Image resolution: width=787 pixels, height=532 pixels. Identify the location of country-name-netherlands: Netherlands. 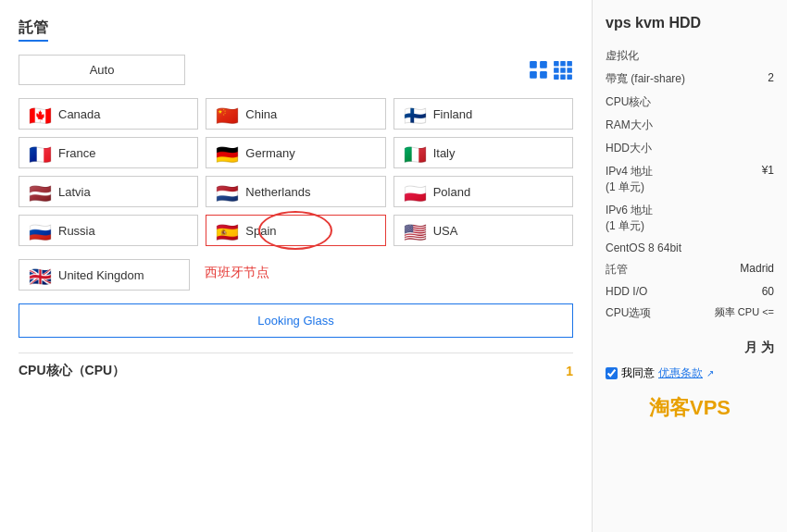
(278, 192).